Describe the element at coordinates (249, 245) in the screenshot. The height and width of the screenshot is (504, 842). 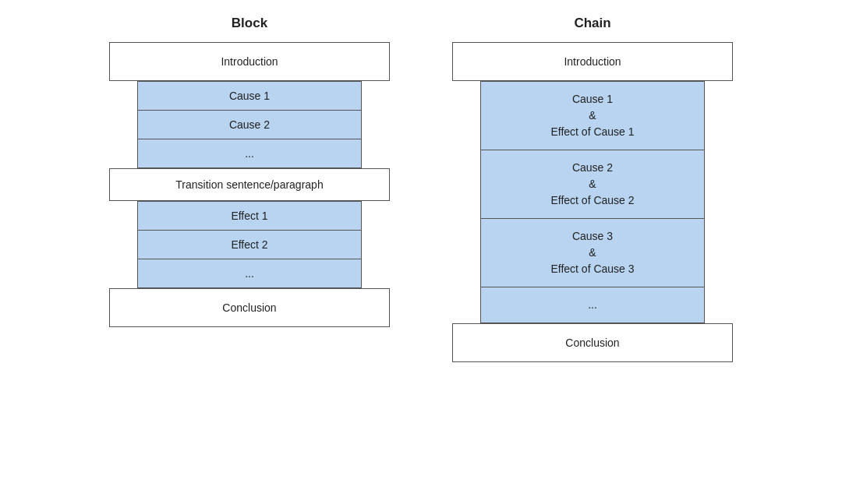
I see `block-effects-section: Effect 1 Effect 2 ...` at that location.